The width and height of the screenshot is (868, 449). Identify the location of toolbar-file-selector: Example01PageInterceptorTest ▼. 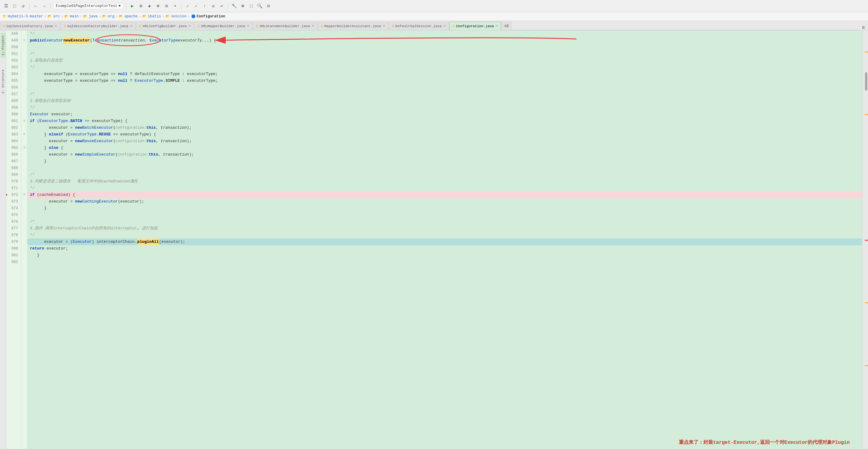
(88, 6).